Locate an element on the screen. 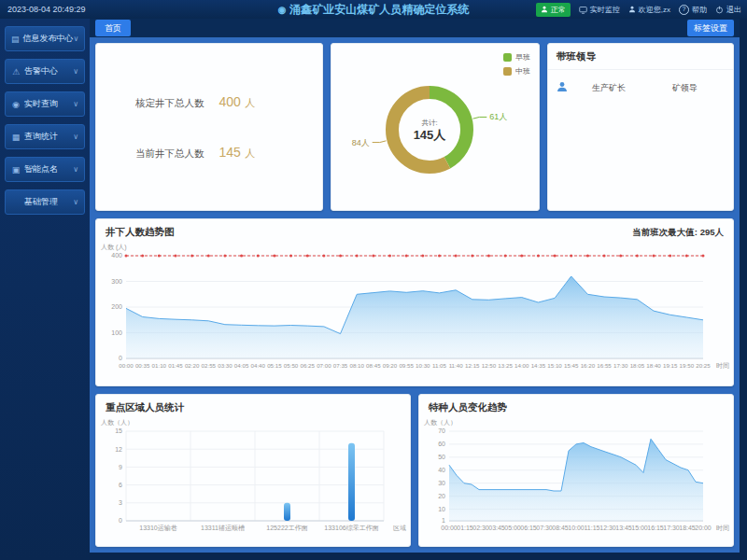 This screenshot has width=747, height=560. svg-text: 01:15 is located at coordinates (465, 528).